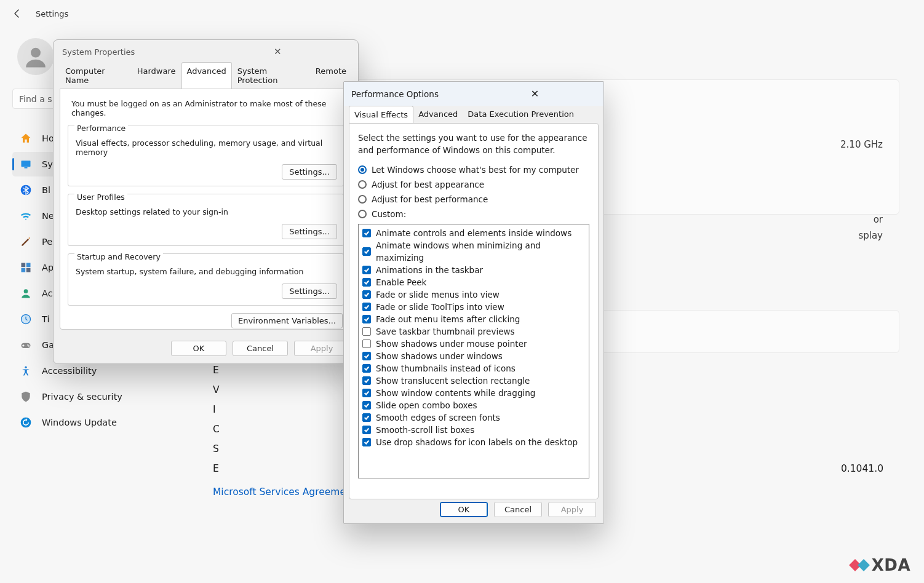  Describe the element at coordinates (26, 345) in the screenshot. I see `gaming-icon` at that location.